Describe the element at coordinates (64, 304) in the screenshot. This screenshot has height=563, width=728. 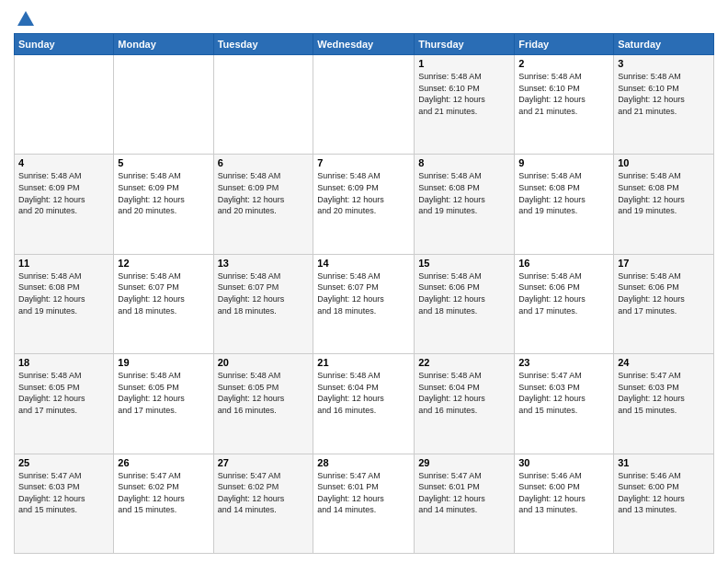
I see `calendar-cell: 11Sunrise: 5:48 AM Sunset: 6:08 PM Dayli…` at that location.